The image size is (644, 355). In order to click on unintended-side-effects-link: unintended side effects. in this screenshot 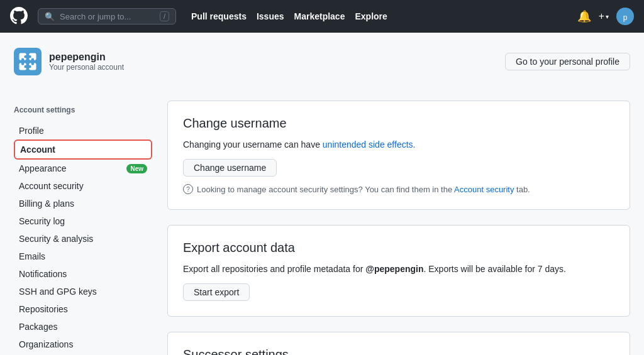, I will do `click(369, 145)`.